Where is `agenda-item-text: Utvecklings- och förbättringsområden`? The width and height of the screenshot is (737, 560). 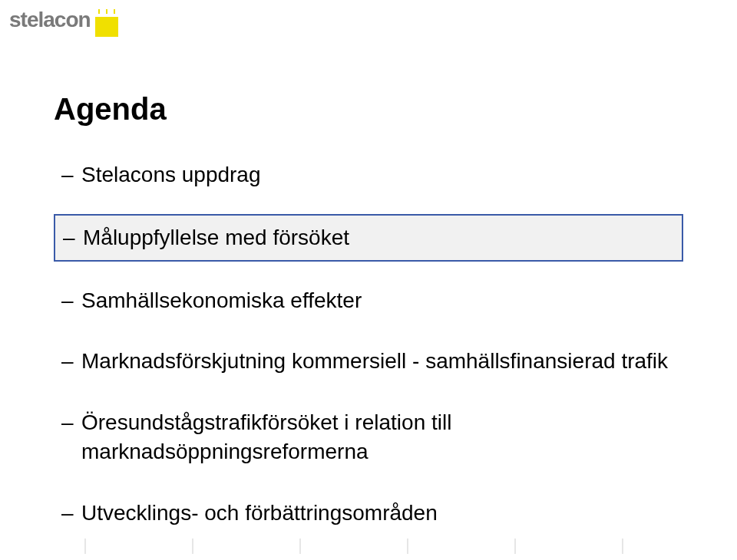 agenda-item-text: Utvecklings- och förbättringsområden is located at coordinates (259, 512).